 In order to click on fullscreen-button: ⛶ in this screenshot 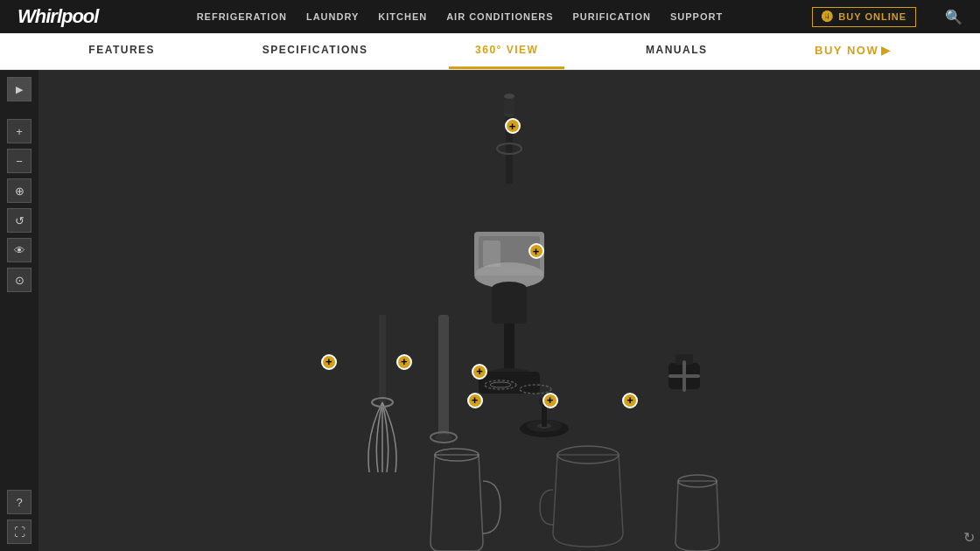, I will do `click(19, 532)`.